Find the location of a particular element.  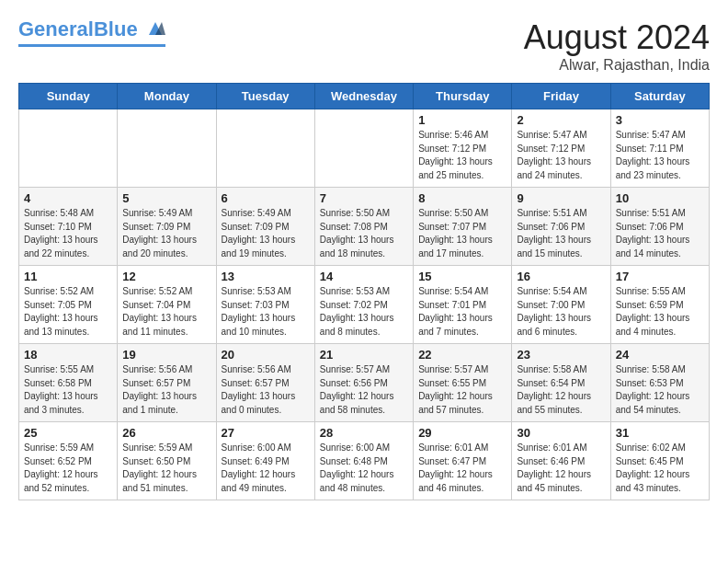

calendar-cell: 12Sunrise: 5:52 AM Sunset: 7:04 PM Dayli… is located at coordinates (167, 305).